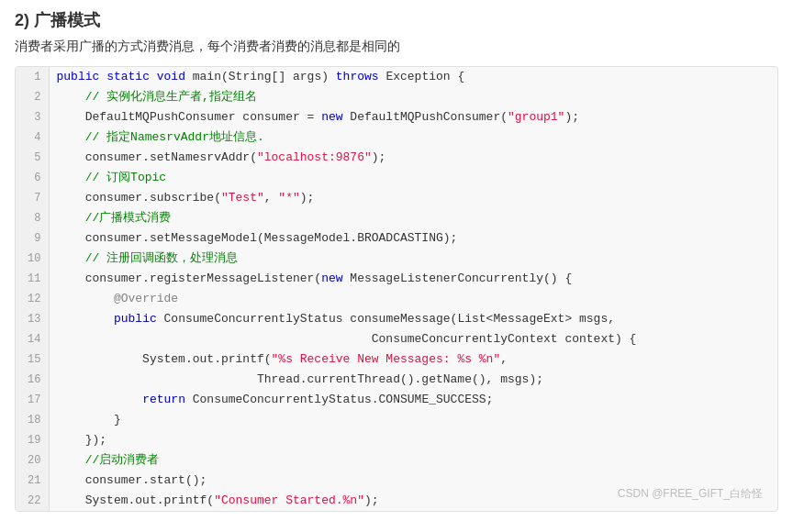 Image resolution: width=793 pixels, height=532 pixels. I want to click on line-code: // 订阅Topic, so click(413, 178).